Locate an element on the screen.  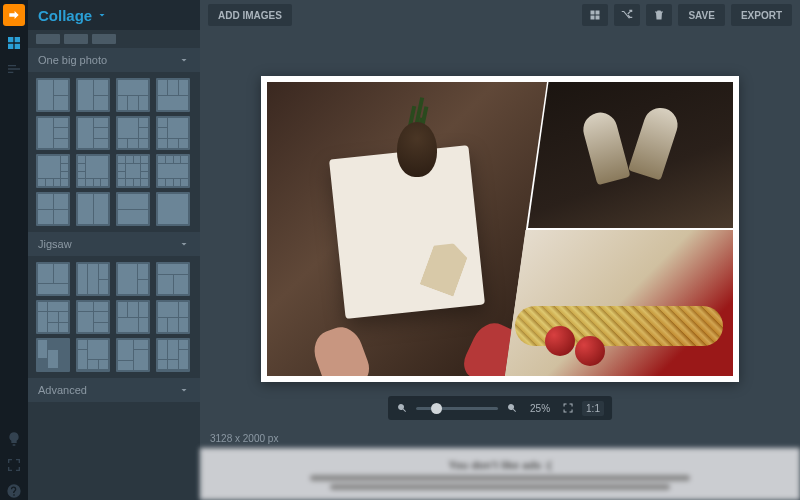
zoom-percent: 25% is located at coordinates (540, 408).